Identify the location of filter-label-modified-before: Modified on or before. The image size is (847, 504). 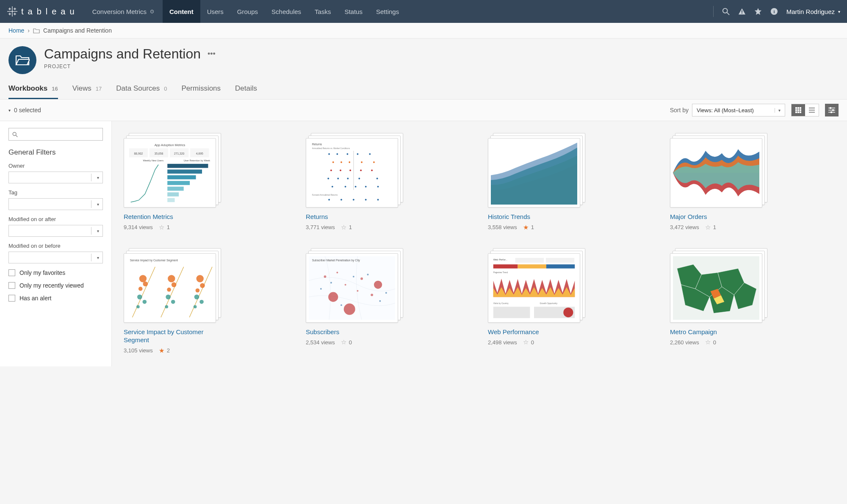
(56, 246).